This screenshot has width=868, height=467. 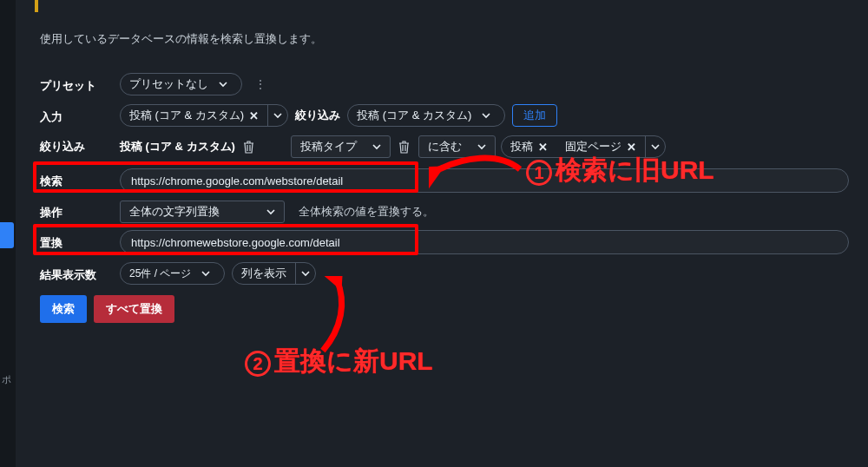 I want to click on replace-all-button: すべて置換, so click(x=134, y=309).